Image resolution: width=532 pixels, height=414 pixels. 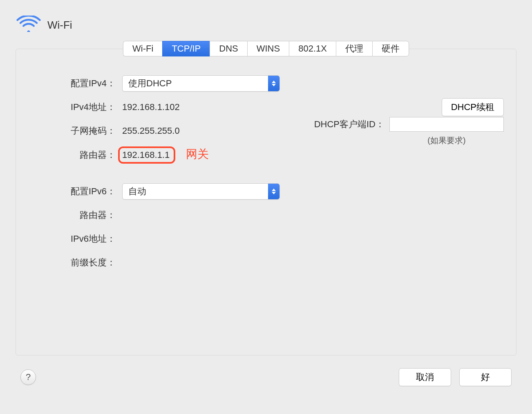 I want to click on dhcp-client-id-label: DHCP客户端ID：, so click(x=349, y=124).